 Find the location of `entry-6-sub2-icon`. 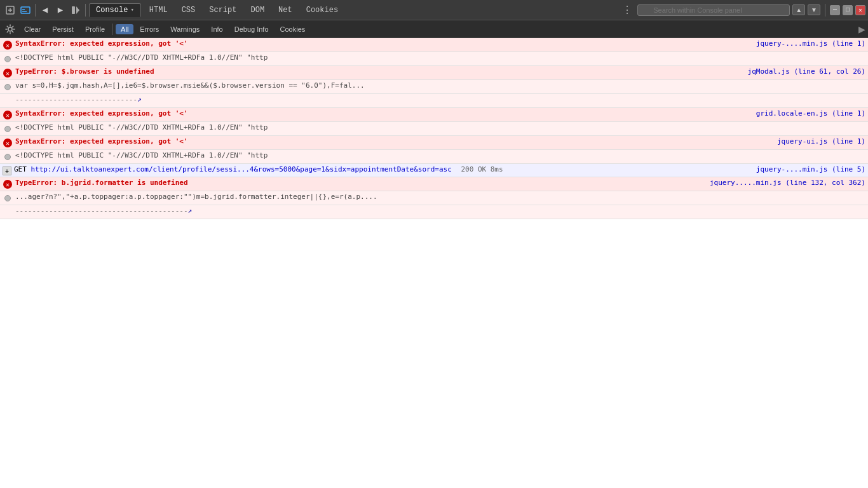

entry-6-sub2-icon is located at coordinates (8, 212).